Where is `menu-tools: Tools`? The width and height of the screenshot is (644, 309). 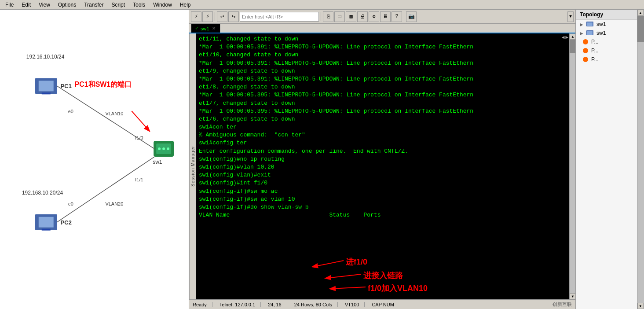 menu-tools: Tools is located at coordinates (139, 5).